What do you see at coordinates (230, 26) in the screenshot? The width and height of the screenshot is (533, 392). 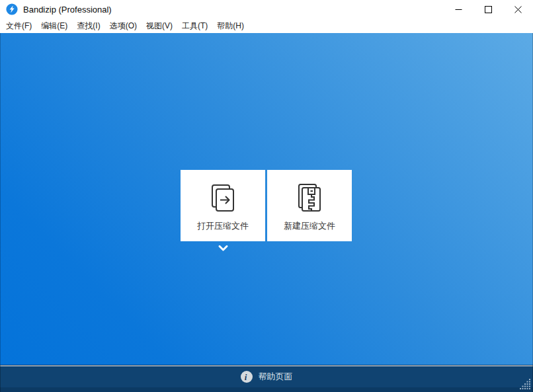 I see `menu-help: 帮助(H)` at bounding box center [230, 26].